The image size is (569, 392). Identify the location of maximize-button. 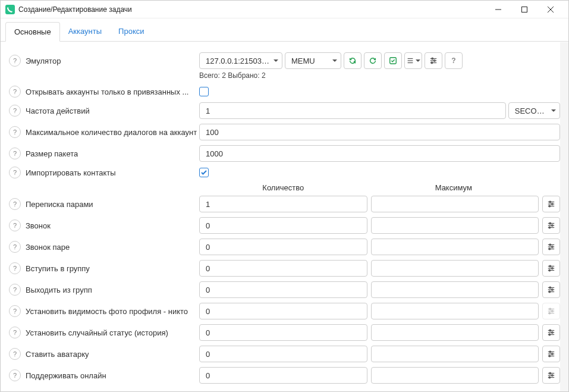
(524, 10).